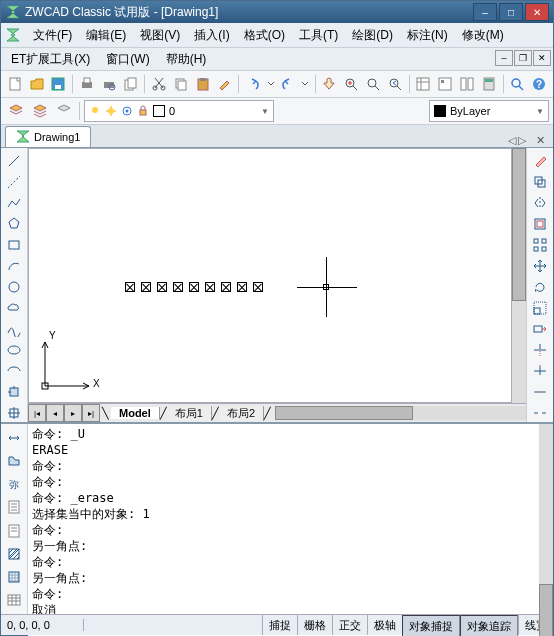  Describe the element at coordinates (540, 392) in the screenshot. I see `break-at-point-button` at that location.